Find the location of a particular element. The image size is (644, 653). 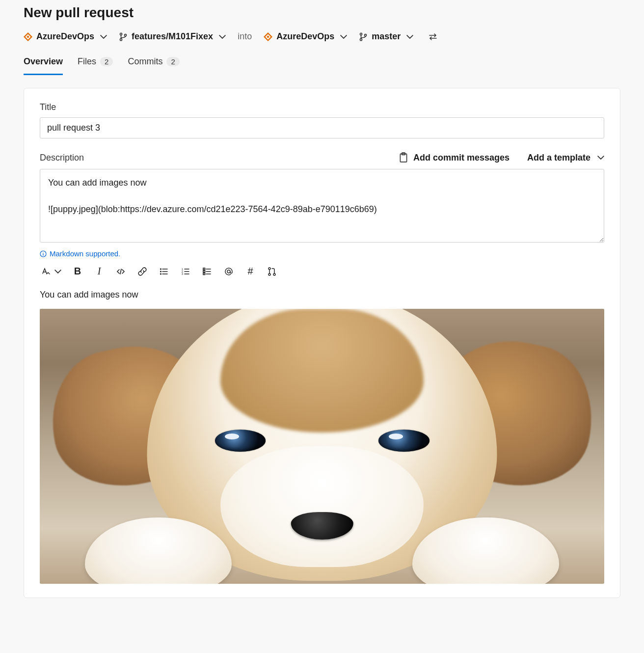

italic-button: I is located at coordinates (99, 272).